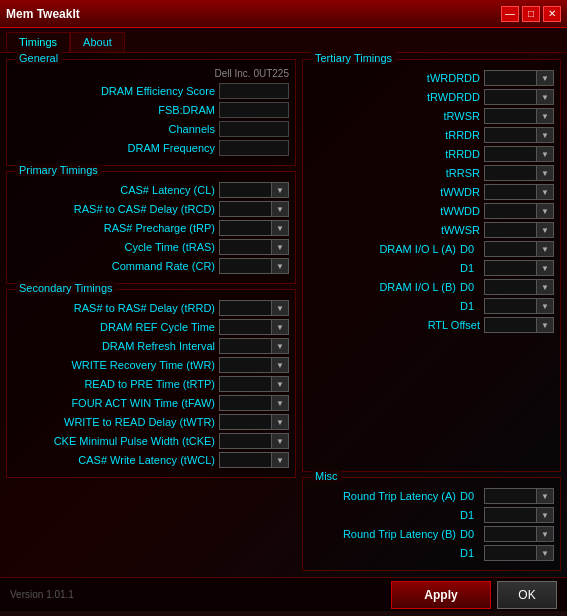  I want to click on twcl-row: CAS# Write Latency (tWCL) ▼, so click(151, 460).